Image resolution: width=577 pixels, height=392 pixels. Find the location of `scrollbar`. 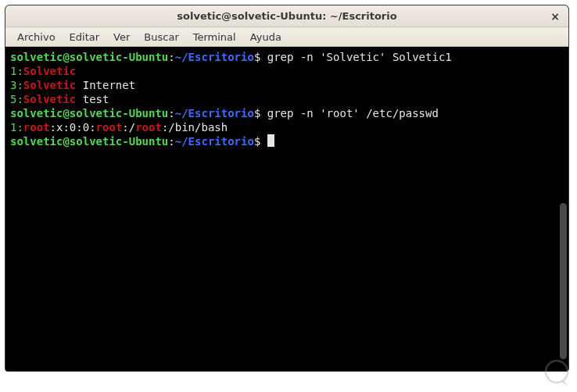

scrollbar is located at coordinates (563, 281).